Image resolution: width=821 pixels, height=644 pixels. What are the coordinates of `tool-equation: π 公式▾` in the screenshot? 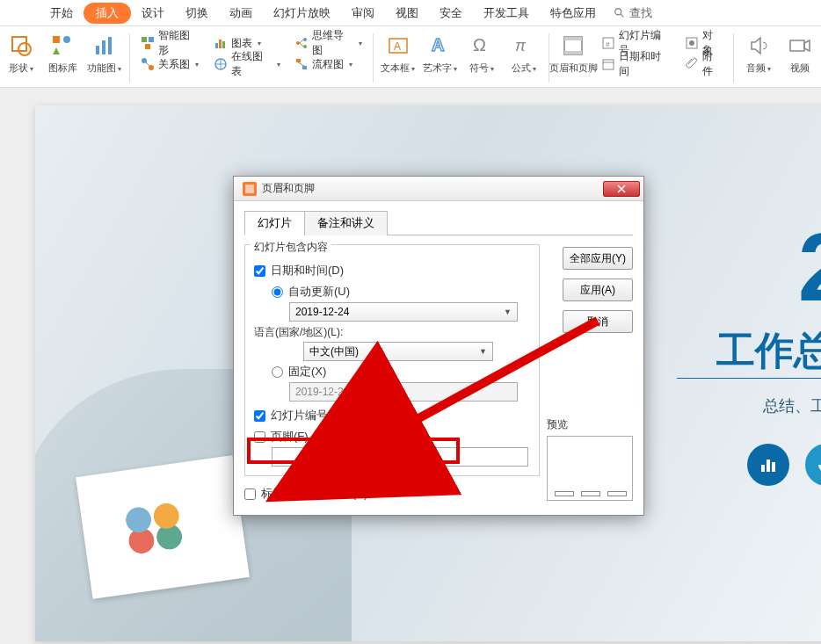 It's located at (524, 60).